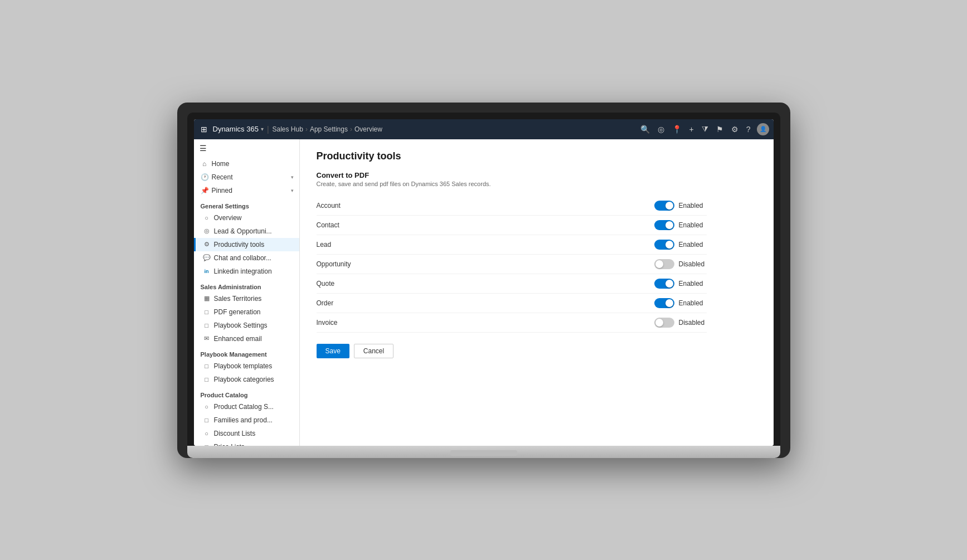 This screenshot has height=560, width=967. Describe the element at coordinates (241, 325) in the screenshot. I see `playbook-settings-label: Playbook Settings` at that location.